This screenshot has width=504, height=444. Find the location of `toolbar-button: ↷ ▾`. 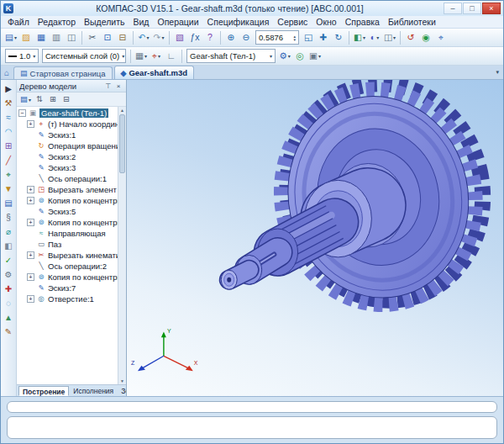

toolbar-button: ↷ ▾ is located at coordinates (159, 37).